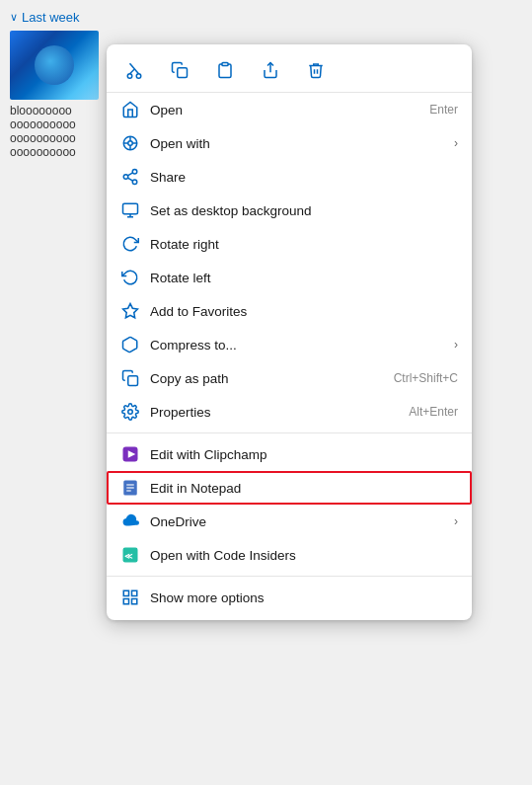 The width and height of the screenshot is (532, 785). Describe the element at coordinates (302, 521) in the screenshot. I see `onedrive-label: OneDrive` at that location.